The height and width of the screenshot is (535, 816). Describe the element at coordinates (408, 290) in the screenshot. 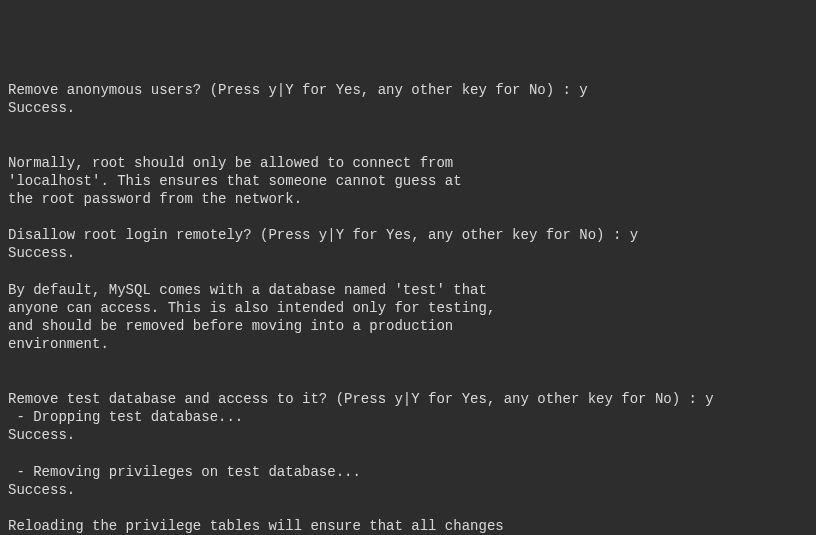

I see `terminal-line: By default, MySQL comes with a database …` at that location.